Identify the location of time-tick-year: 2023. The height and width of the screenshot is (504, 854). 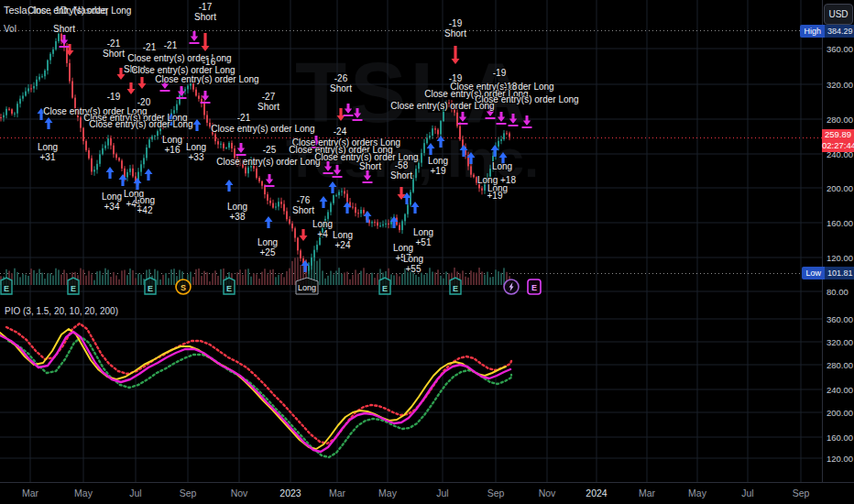
(290, 493).